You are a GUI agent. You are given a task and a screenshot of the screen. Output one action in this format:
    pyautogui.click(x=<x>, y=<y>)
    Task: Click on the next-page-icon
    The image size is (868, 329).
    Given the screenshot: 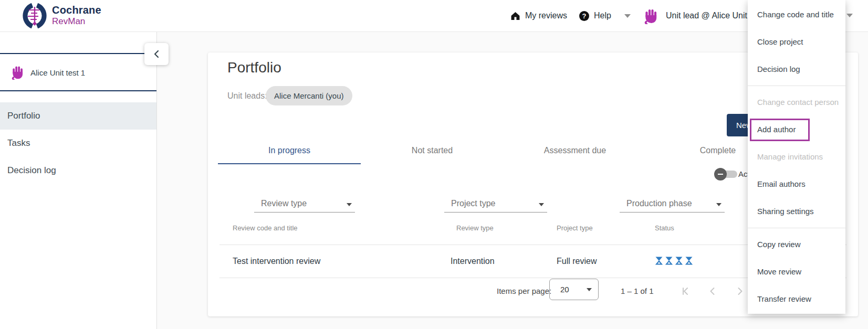 What is the action you would take?
    pyautogui.click(x=740, y=291)
    